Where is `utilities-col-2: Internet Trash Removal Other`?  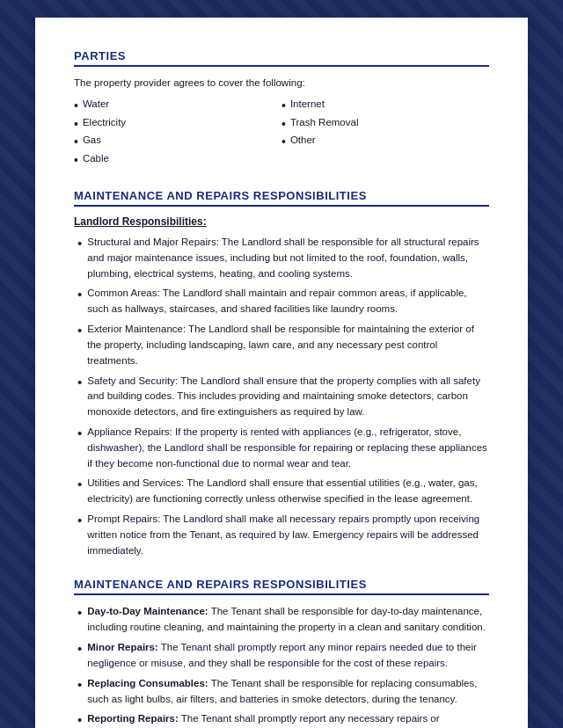
utilities-col-2: Internet Trash Removal Other is located at coordinates (385, 134).